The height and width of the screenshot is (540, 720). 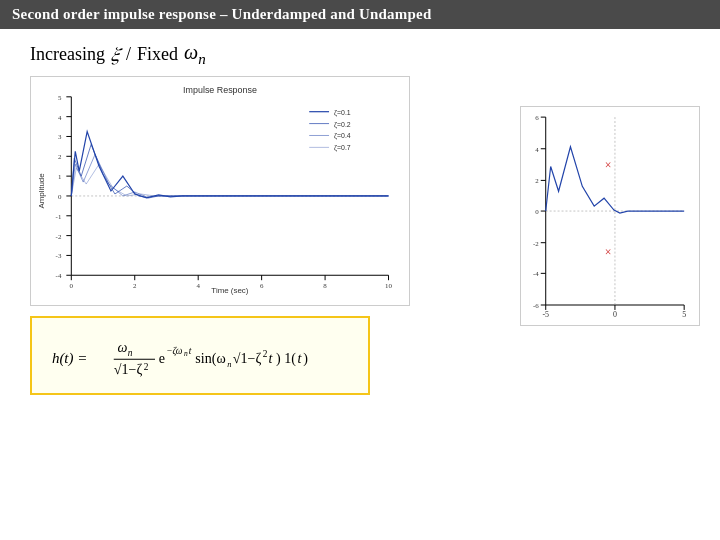 I want to click on svg-text: sin(ω, so click(x=210, y=358).